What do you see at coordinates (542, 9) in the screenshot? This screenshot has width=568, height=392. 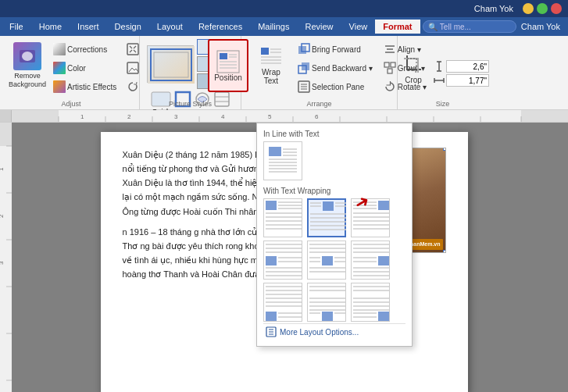 I see `maximize-button` at bounding box center [542, 9].